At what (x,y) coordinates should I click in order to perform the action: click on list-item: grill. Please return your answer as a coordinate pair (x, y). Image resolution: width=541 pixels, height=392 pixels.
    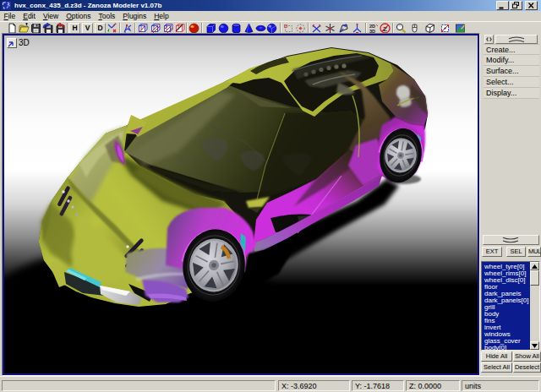
    Looking at the image, I should click on (505, 308).